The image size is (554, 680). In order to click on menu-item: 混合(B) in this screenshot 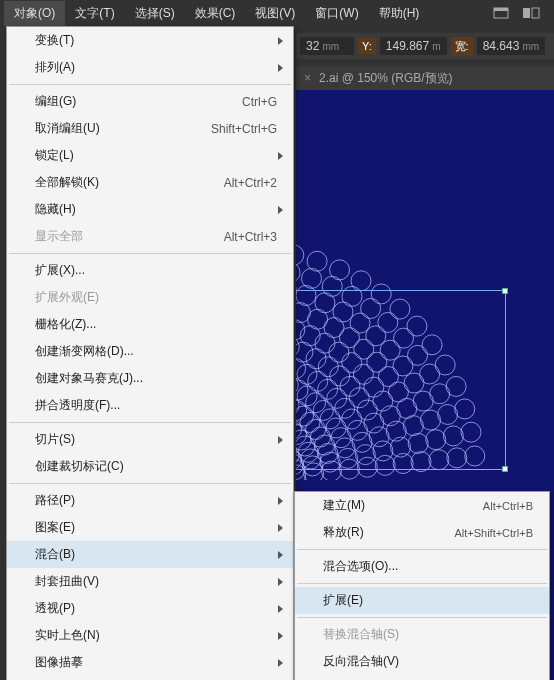, I will do `click(150, 554)`.